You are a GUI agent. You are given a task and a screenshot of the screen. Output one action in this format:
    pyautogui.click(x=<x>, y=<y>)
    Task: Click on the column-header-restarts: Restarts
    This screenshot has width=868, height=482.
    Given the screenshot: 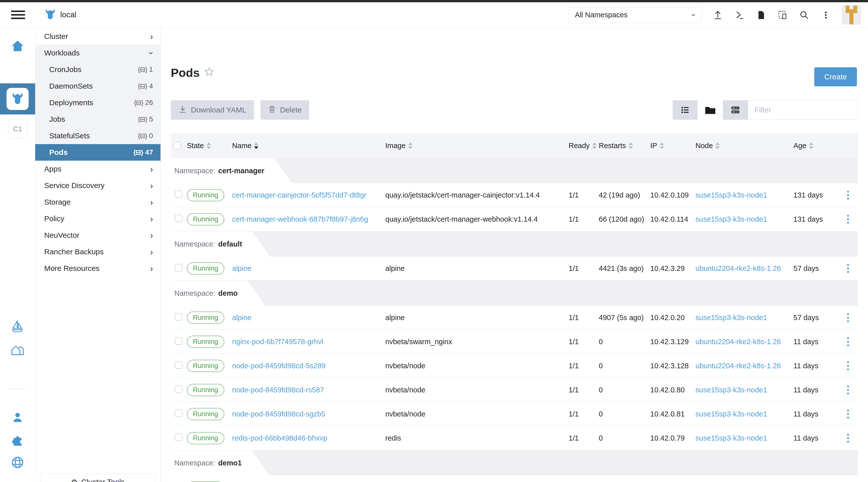 What is the action you would take?
    pyautogui.click(x=625, y=146)
    